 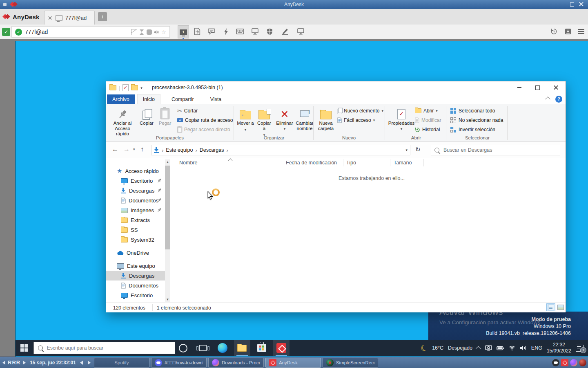 I want to click on delete-button: ✕ Eliminar, so click(x=285, y=119).